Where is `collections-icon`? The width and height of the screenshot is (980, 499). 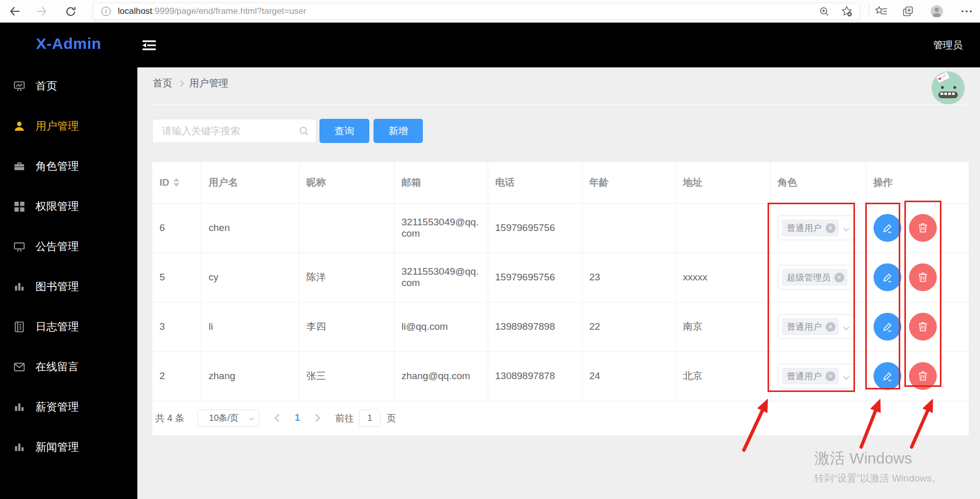 collections-icon is located at coordinates (908, 11).